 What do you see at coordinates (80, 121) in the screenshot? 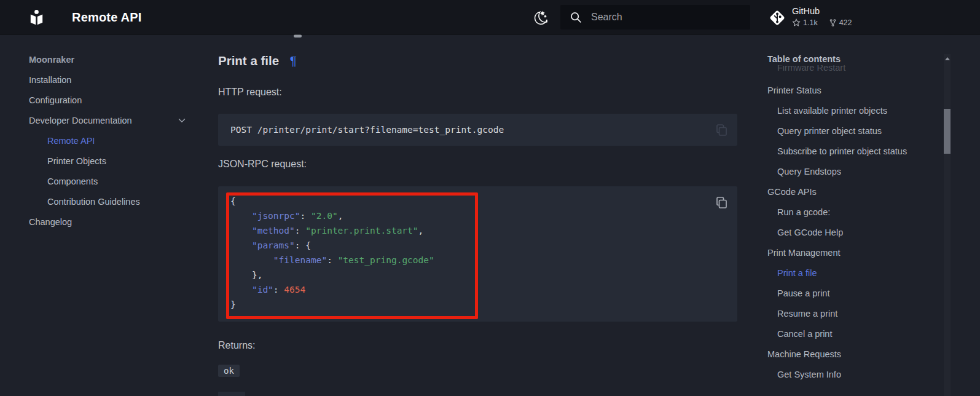
I see `sidebar-item-label: Developer Documentation` at bounding box center [80, 121].